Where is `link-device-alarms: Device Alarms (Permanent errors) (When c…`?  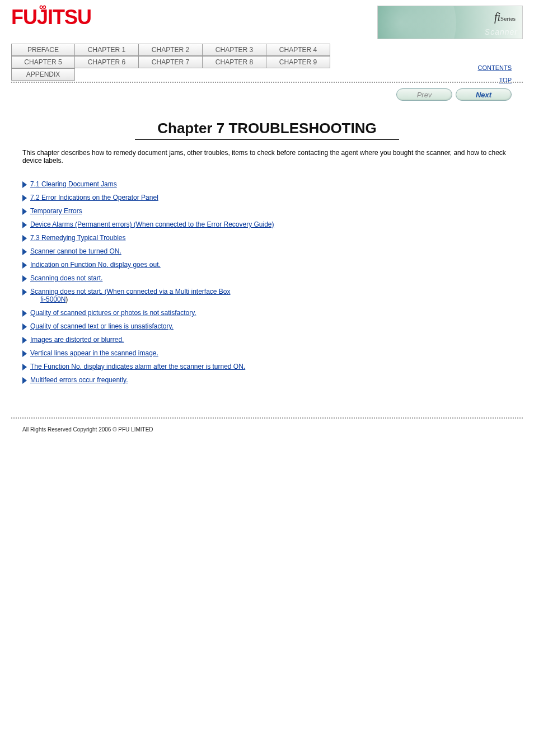
link-device-alarms: Device Alarms (Permanent errors) (When c… is located at coordinates (152, 224).